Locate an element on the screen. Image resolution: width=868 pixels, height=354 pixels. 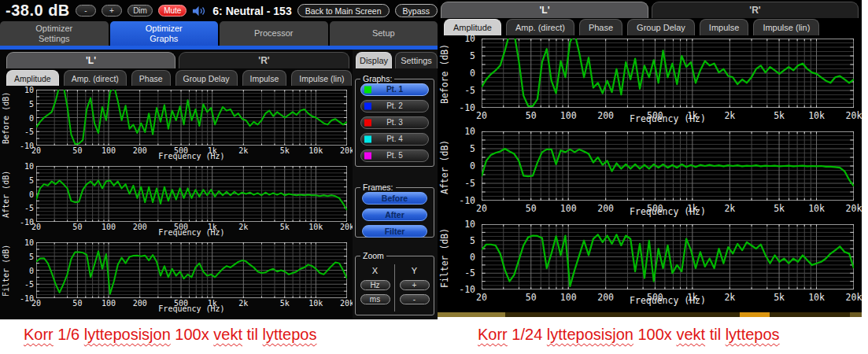
frame-toggle-after: After is located at coordinates (395, 215).